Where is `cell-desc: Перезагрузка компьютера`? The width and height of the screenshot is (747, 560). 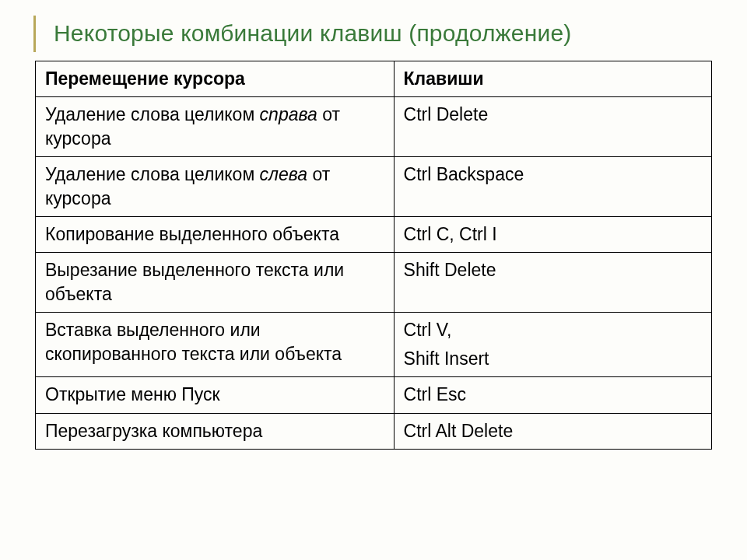 cell-desc: Перезагрузка компьютера is located at coordinates (215, 431).